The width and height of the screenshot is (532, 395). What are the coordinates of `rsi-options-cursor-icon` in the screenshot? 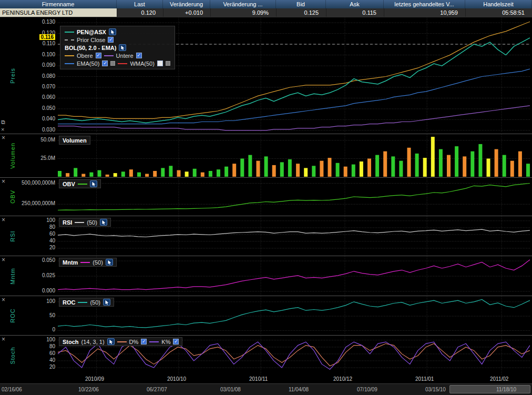 It's located at (104, 222).